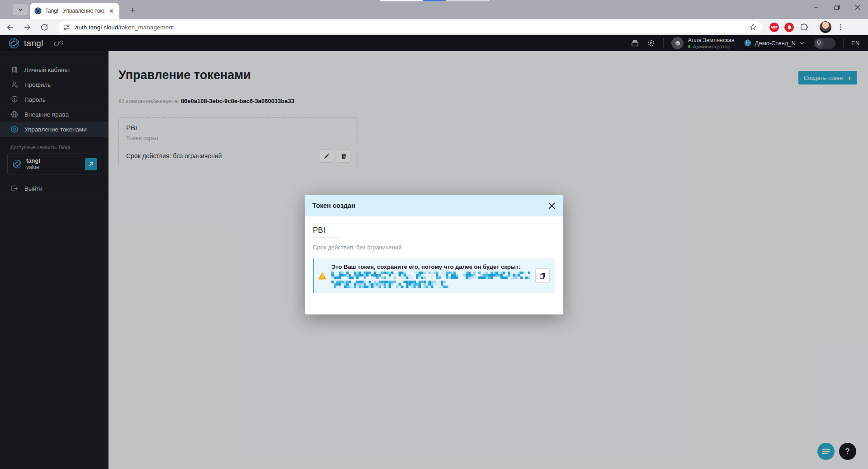 Image resolution: width=868 pixels, height=469 pixels. What do you see at coordinates (542, 276) in the screenshot?
I see `copy-icon` at bounding box center [542, 276].